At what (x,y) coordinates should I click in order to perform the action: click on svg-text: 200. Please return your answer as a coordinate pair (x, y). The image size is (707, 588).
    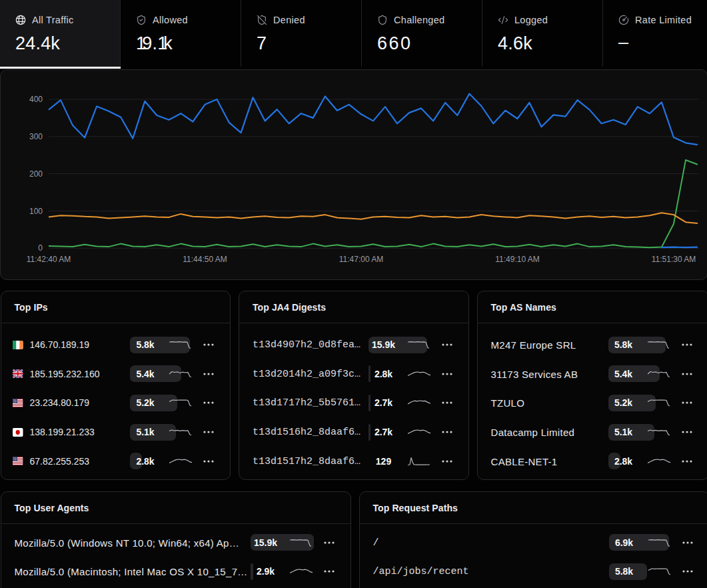
    Looking at the image, I should click on (36, 173).